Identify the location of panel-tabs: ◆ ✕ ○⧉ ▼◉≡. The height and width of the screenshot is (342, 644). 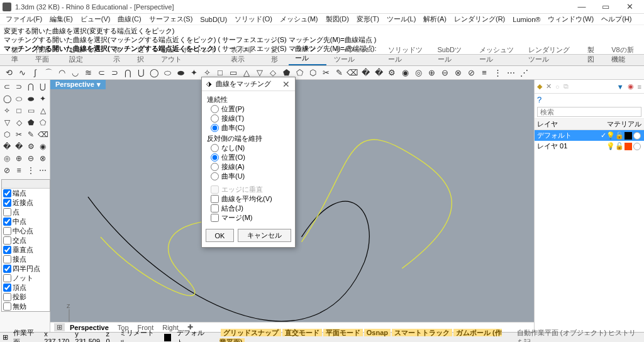
(589, 87).